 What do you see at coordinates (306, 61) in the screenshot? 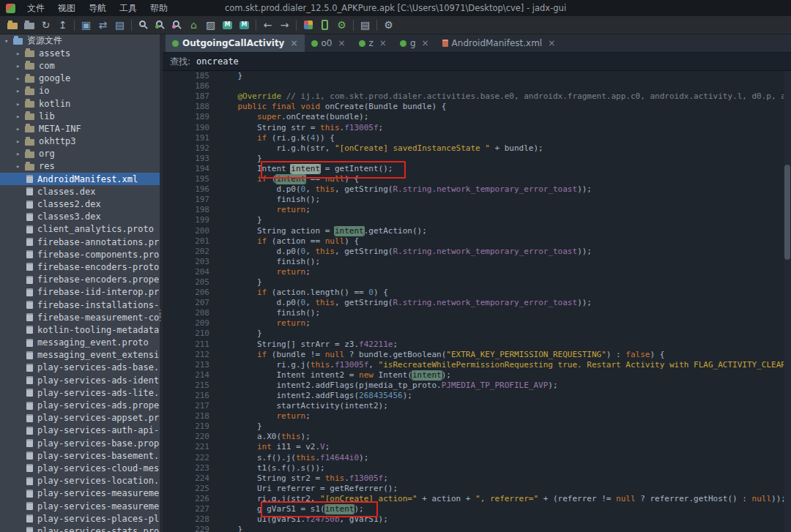
I see `find-input` at bounding box center [306, 61].